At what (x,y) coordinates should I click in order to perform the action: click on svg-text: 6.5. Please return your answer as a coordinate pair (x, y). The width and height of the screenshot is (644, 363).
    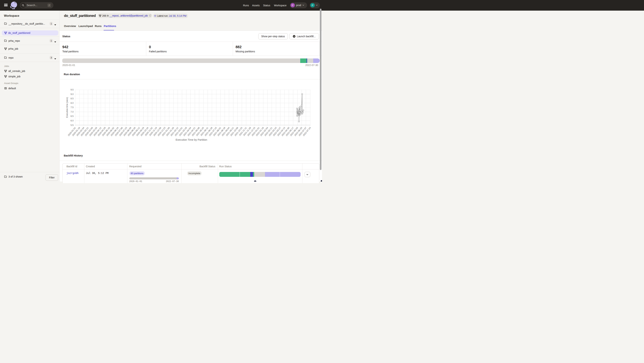
    Looking at the image, I should click on (72, 116).